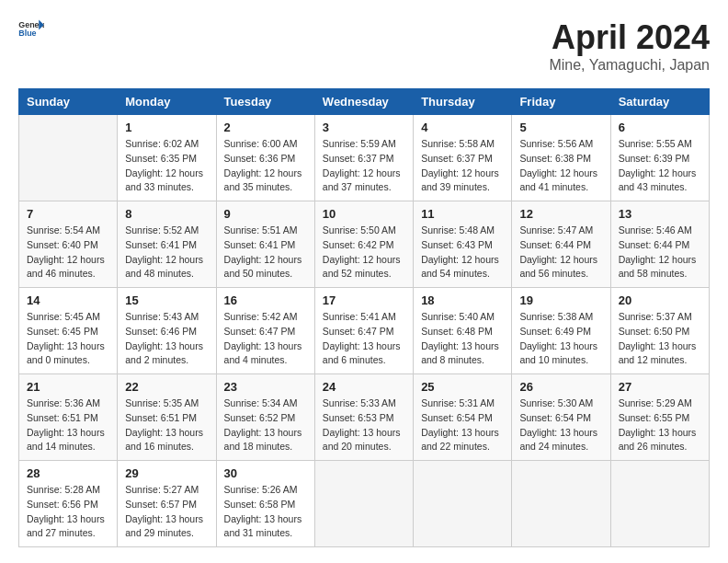 The image size is (728, 563). Describe the element at coordinates (660, 166) in the screenshot. I see `day-info: Sunrise: 5:55 AMSunset: 6:39 PMDaylight:…` at that location.